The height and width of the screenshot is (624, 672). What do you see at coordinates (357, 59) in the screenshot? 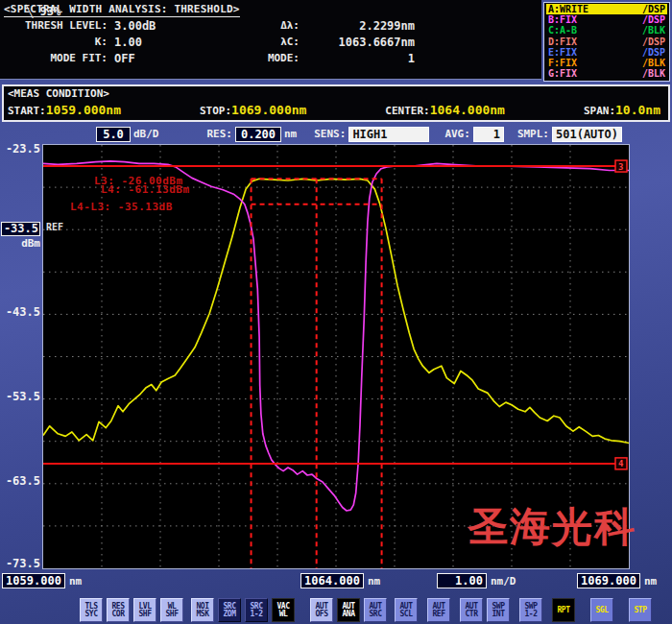
I see `param-value: 1` at bounding box center [357, 59].